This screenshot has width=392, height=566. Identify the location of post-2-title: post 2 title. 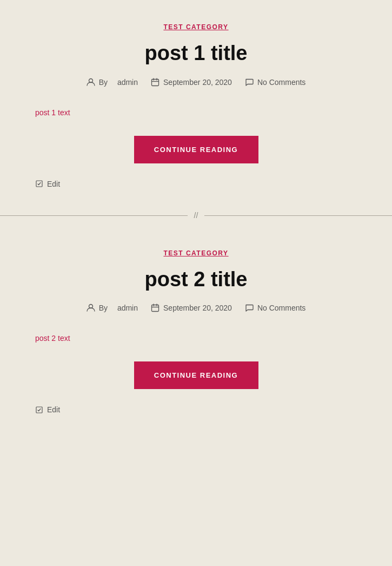
(196, 280).